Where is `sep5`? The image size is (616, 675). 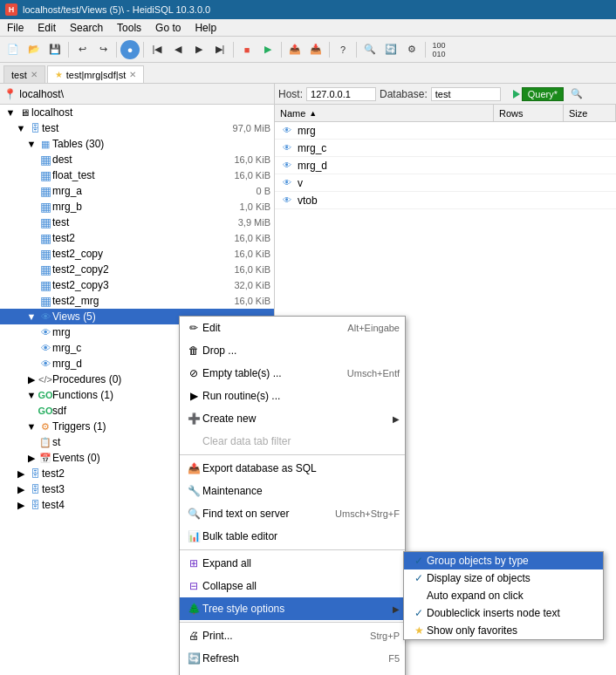
sep5 is located at coordinates (281, 50).